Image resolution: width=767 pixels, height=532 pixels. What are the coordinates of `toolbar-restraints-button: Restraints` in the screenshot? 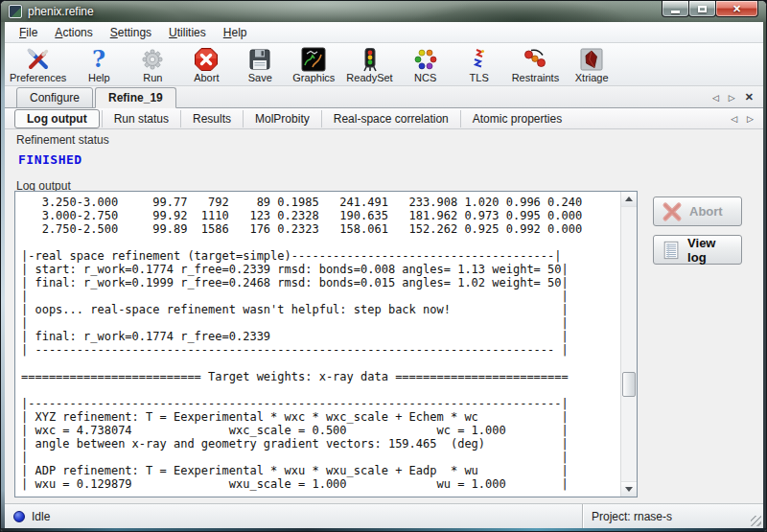 It's located at (536, 64).